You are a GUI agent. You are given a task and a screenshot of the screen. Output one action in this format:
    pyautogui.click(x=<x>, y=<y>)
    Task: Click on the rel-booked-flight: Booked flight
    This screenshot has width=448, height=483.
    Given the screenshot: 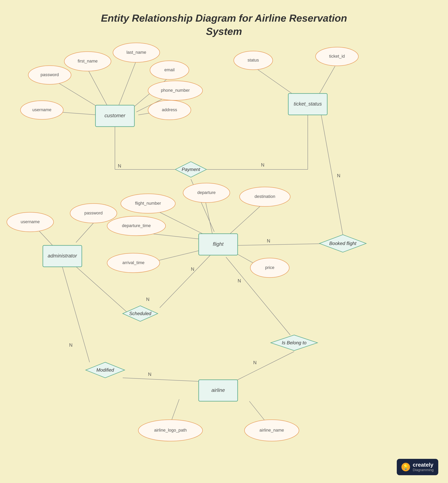 What is the action you would take?
    pyautogui.click(x=343, y=243)
    